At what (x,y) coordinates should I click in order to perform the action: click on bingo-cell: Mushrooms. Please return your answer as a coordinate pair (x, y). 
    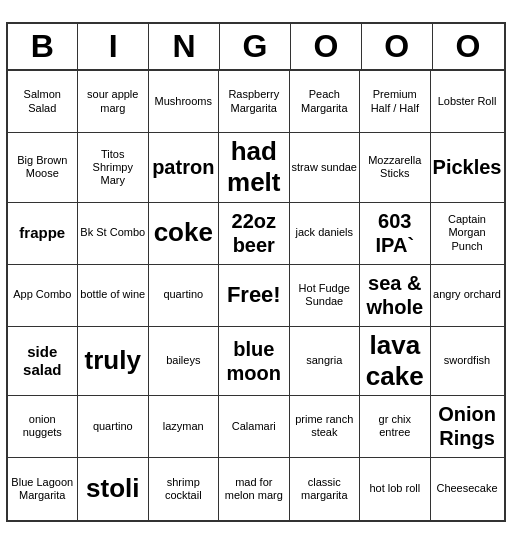
    Looking at the image, I should click on (184, 102).